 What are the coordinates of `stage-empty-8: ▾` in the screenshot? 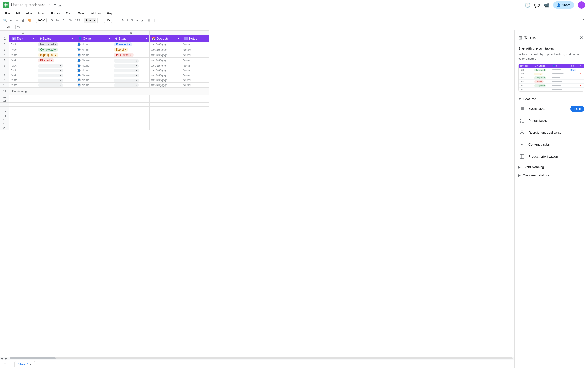 It's located at (126, 75).